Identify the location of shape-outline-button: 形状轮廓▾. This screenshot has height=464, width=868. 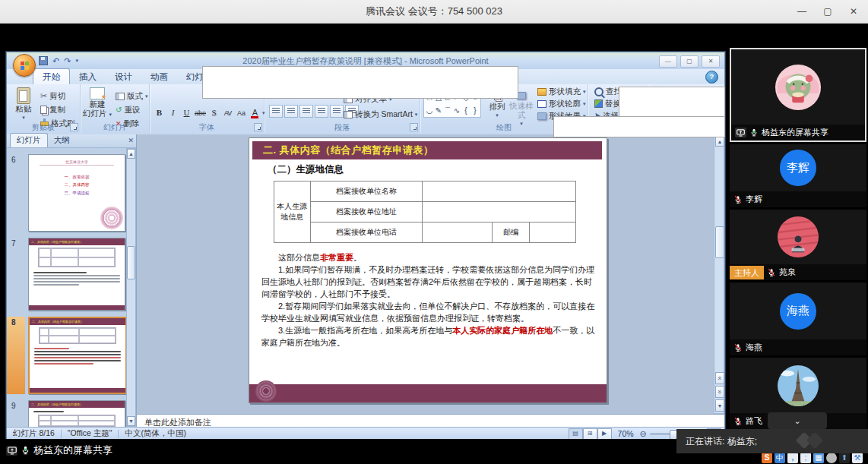
(562, 103).